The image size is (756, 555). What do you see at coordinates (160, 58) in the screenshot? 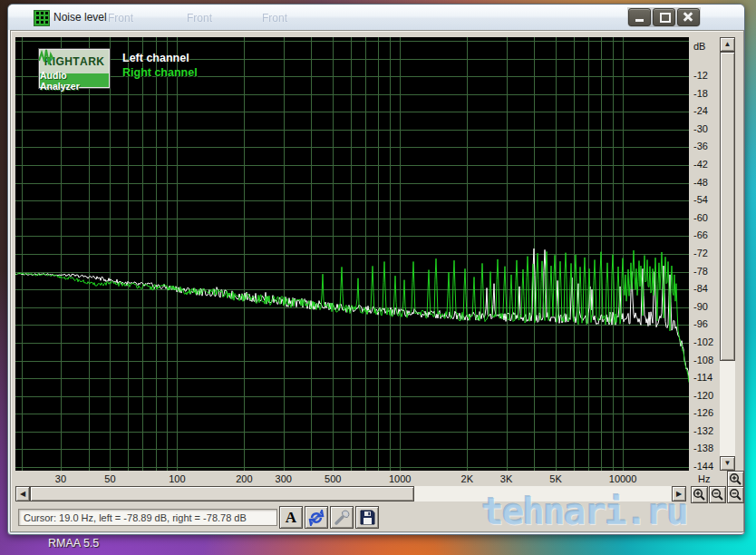
I see `legend-left-channel: Left channel` at bounding box center [160, 58].